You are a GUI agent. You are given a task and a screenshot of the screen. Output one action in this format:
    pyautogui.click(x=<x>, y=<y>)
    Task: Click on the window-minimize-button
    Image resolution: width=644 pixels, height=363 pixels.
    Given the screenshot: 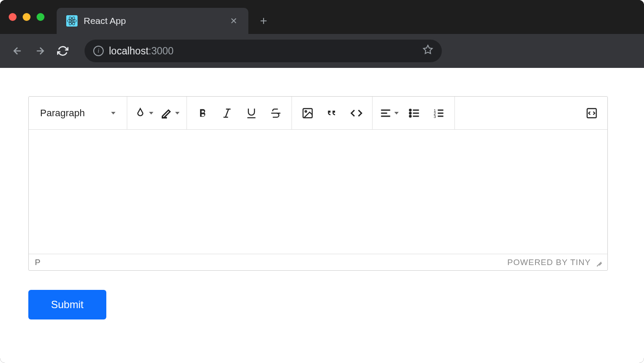 What is the action you would take?
    pyautogui.click(x=27, y=17)
    